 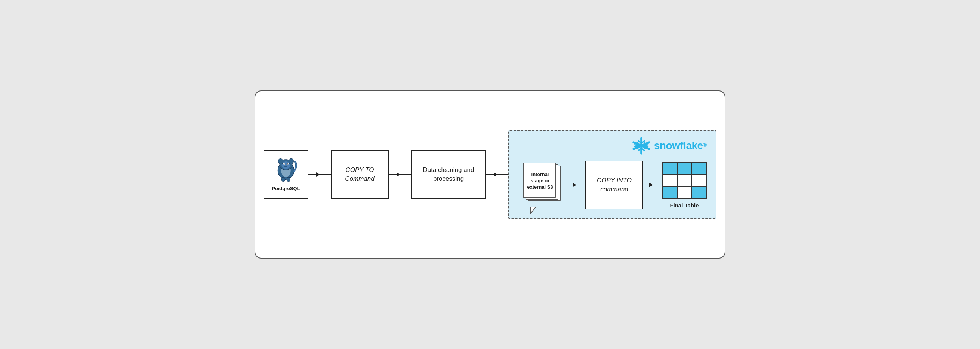 What do you see at coordinates (699, 192) in the screenshot?
I see `table-cell-r3c3` at bounding box center [699, 192].